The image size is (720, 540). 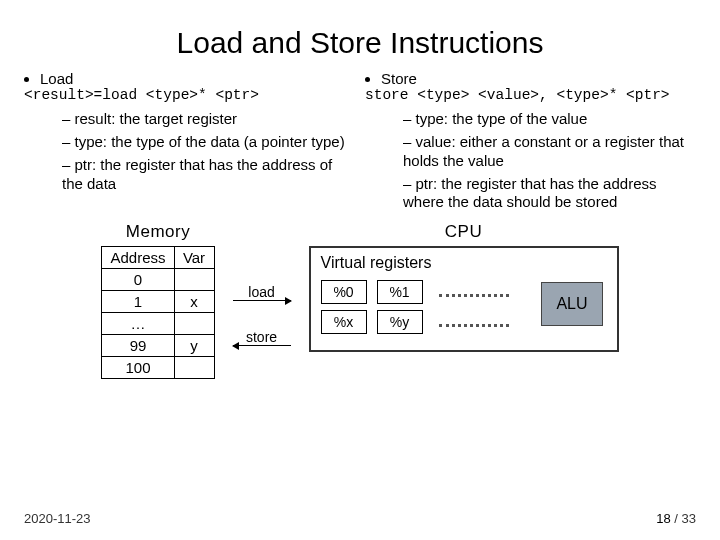 What do you see at coordinates (58, 518) in the screenshot?
I see `footer-date: 2020-11-23` at bounding box center [58, 518].